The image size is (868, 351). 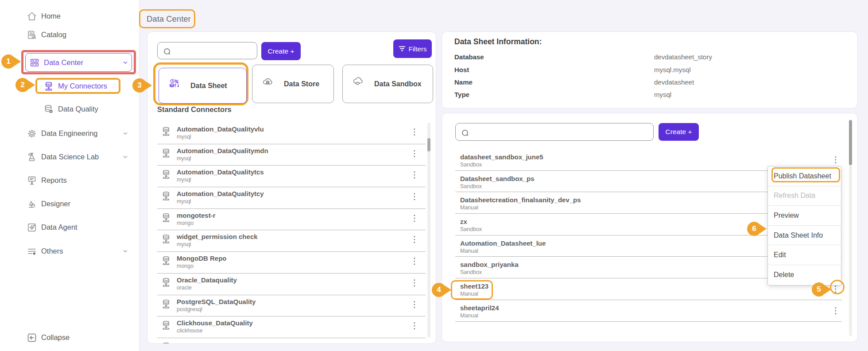 What do you see at coordinates (388, 84) in the screenshot?
I see `tab-data-sandbox: Data Sandbox` at bounding box center [388, 84].